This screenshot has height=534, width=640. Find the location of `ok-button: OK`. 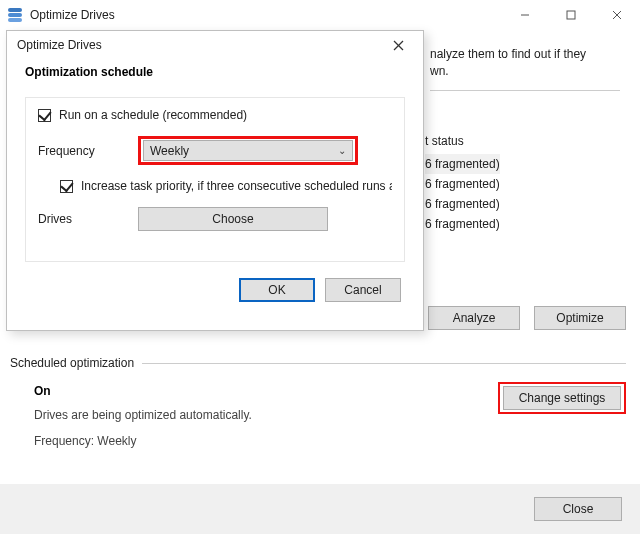

ok-button: OK is located at coordinates (277, 290).